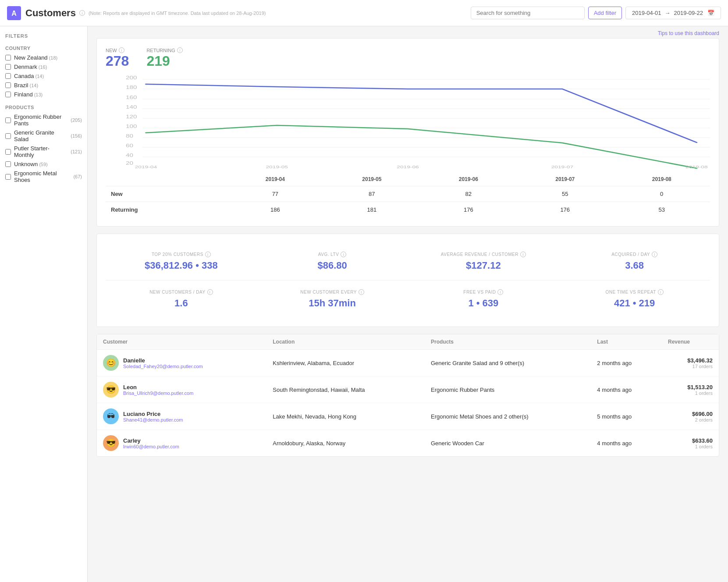  I want to click on customers-col-header: Location, so click(345, 342).